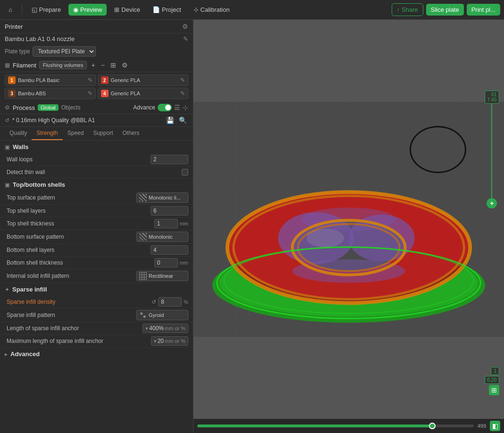 The image size is (504, 433). I want to click on slice-plate-button: Slice plate, so click(445, 9).